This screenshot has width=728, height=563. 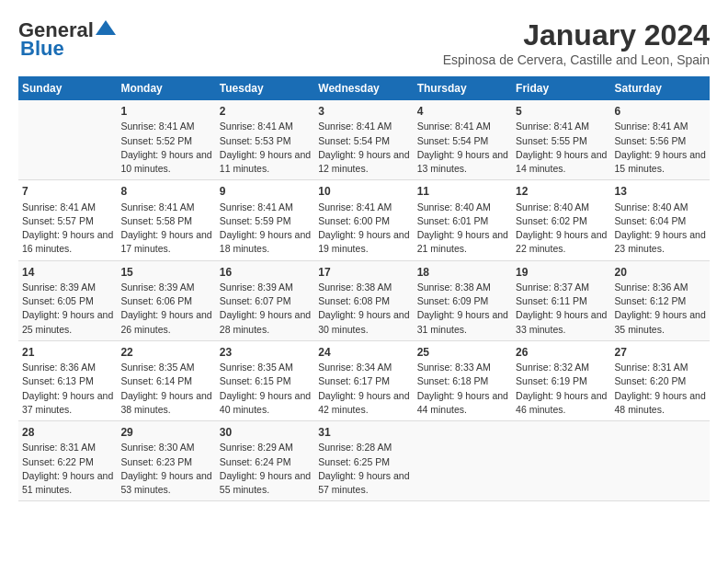 What do you see at coordinates (660, 388) in the screenshot?
I see `cell-info: Sunrise: 8:31 AMSunset: 6:20 PMDaylight:…` at bounding box center [660, 388].